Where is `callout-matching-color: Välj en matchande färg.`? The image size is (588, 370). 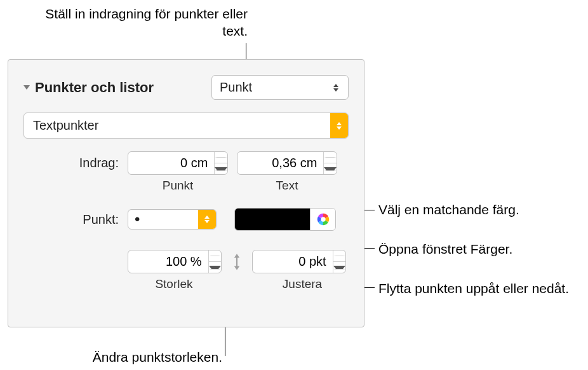 callout-matching-color: Välj en matchande färg. is located at coordinates (449, 210).